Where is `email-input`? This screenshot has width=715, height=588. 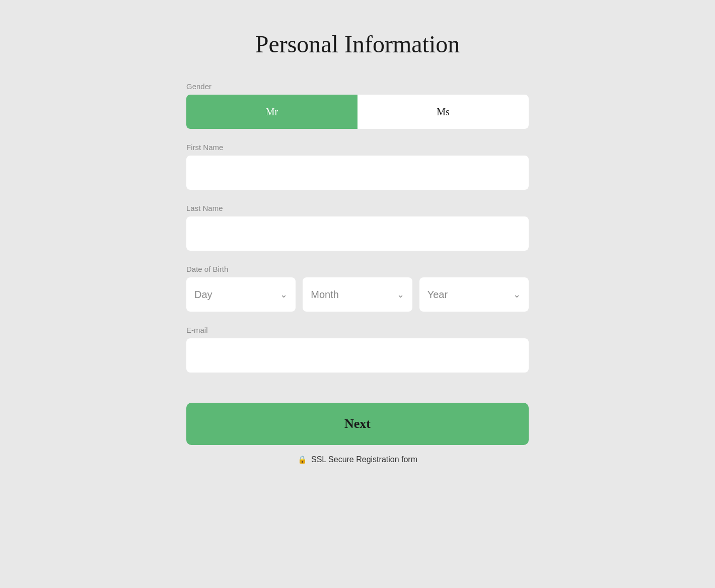 email-input is located at coordinates (358, 355).